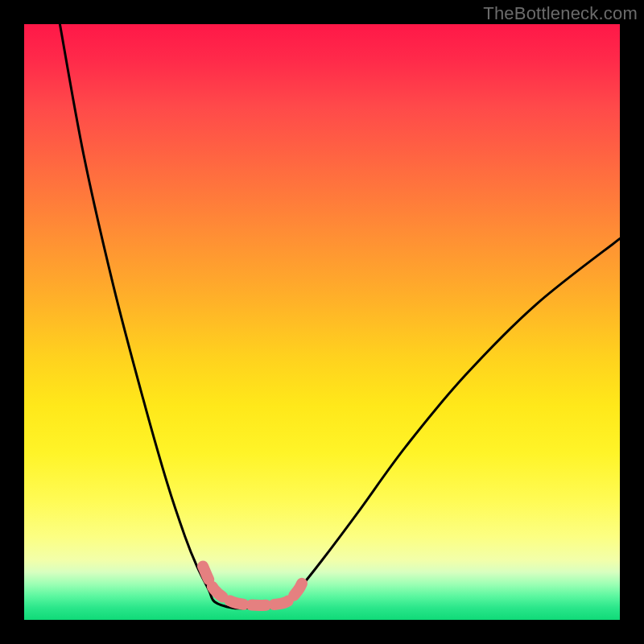 This screenshot has height=644, width=644. I want to click on valley-highlight, so click(254, 586).